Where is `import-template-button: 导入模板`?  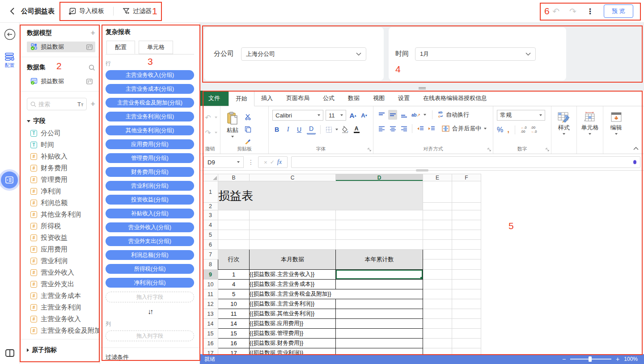 import-template-button: 导入模板 is located at coordinates (87, 11).